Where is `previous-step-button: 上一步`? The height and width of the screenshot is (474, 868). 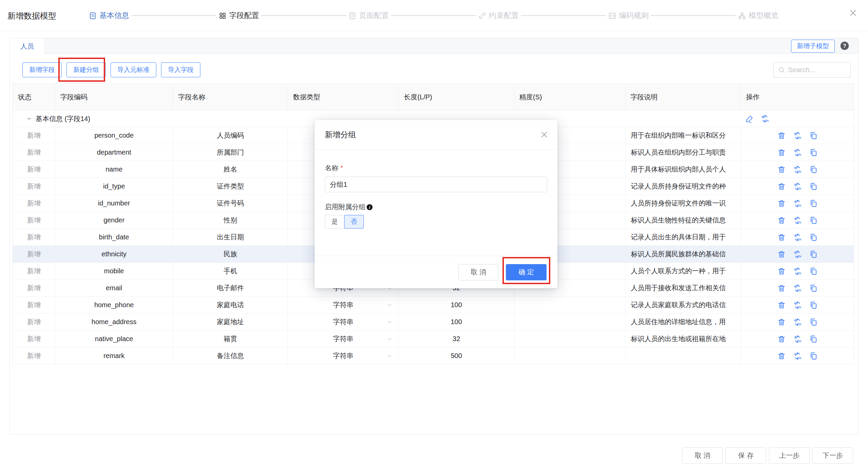
previous-step-button: 上一步 is located at coordinates (789, 456).